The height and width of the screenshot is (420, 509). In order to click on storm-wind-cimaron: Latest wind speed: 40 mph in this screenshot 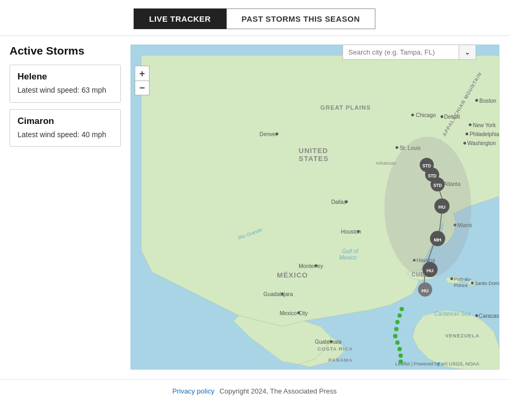, I will do `click(65, 135)`.